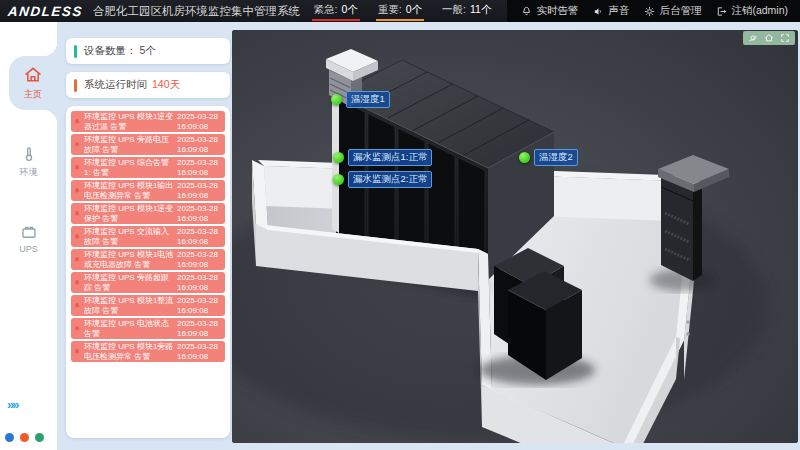 The image size is (800, 450). What do you see at coordinates (76, 52) in the screenshot?
I see `green-accent-bar` at bounding box center [76, 52].